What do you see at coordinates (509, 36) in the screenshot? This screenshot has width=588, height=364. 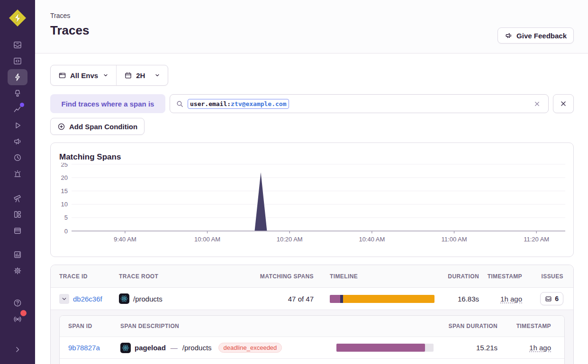 I see `megaphone-icon` at bounding box center [509, 36].